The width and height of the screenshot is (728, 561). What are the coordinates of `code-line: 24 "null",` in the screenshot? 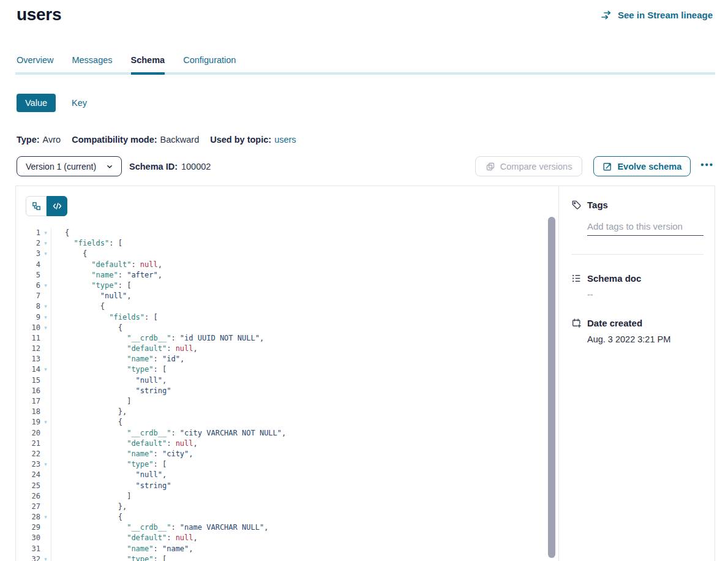 It's located at (280, 475).